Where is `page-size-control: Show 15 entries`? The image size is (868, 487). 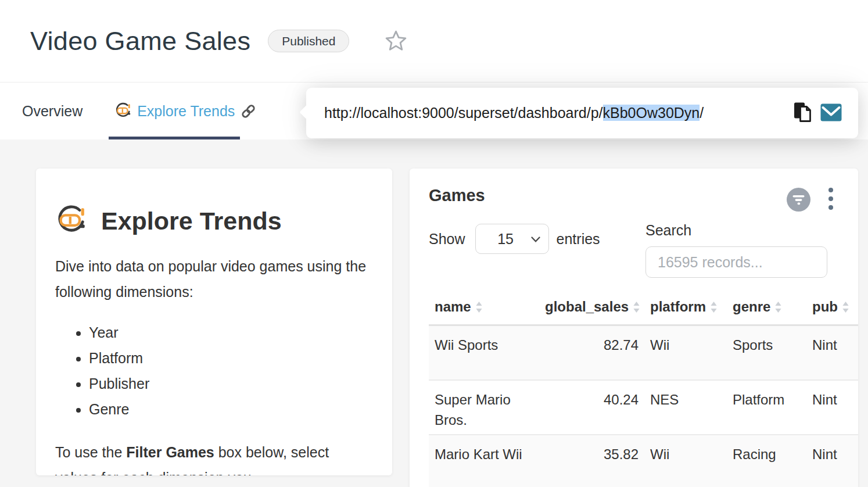 page-size-control: Show 15 entries is located at coordinates (515, 239).